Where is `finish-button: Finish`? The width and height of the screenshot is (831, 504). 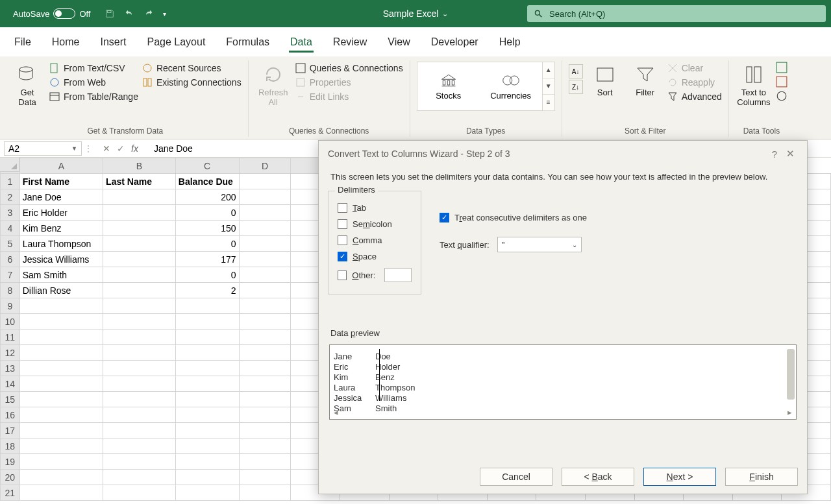 finish-button: Finish is located at coordinates (762, 477).